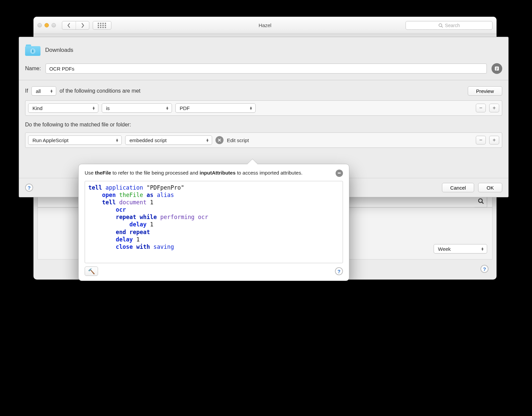 The height and width of the screenshot is (416, 532). Describe the element at coordinates (460, 249) in the screenshot. I see `bg-interval-select: Week ▲▼` at that location.